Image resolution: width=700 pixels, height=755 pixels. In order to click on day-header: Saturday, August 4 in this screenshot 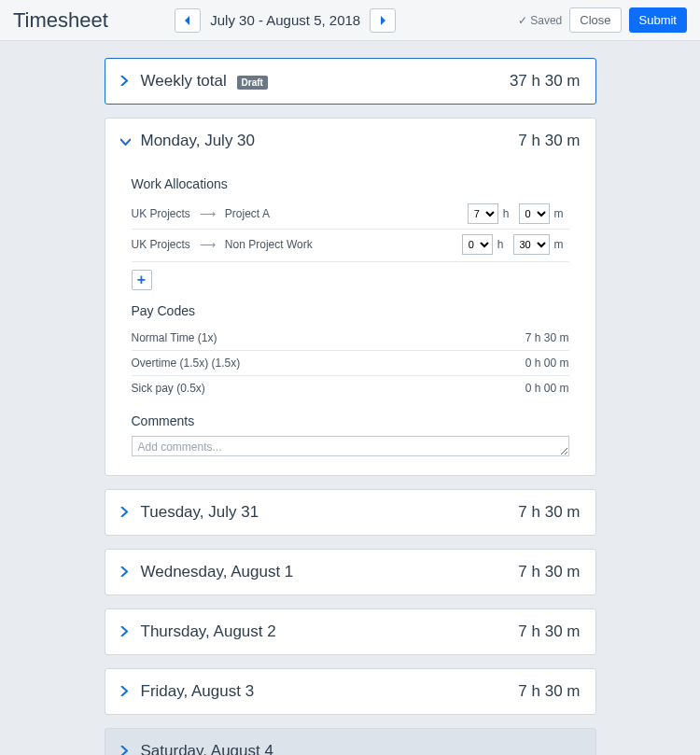, I will do `click(351, 742)`.